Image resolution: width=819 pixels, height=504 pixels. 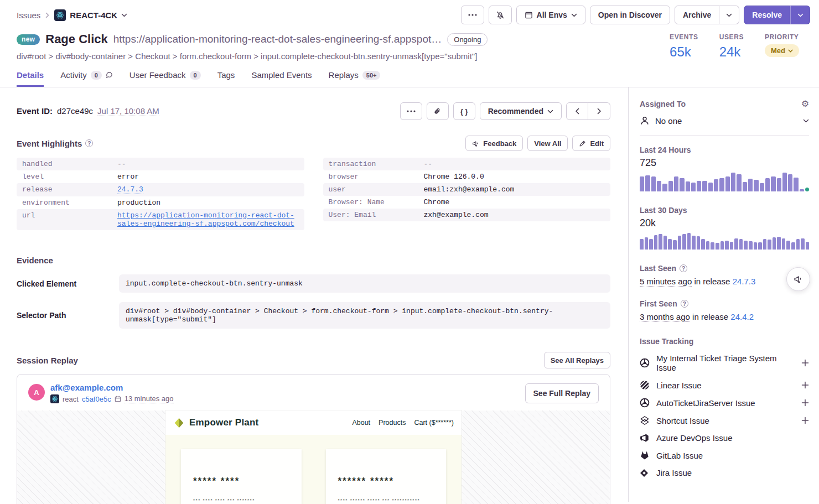 What do you see at coordinates (733, 472) in the screenshot?
I see `issue-tracking-item-label: Jira Issue` at bounding box center [733, 472].